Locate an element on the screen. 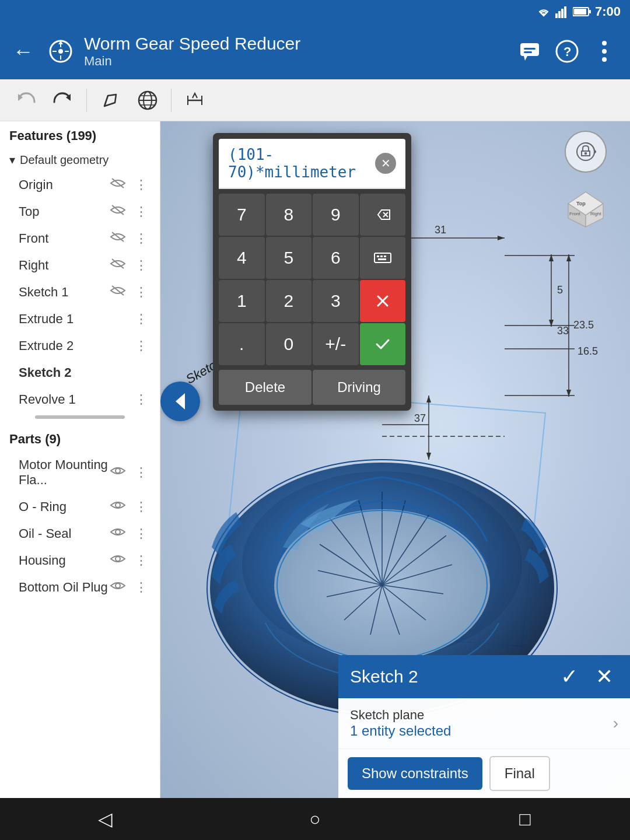 Image resolution: width=630 pixels, height=840 pixels. calc-9: 9 is located at coordinates (336, 215).